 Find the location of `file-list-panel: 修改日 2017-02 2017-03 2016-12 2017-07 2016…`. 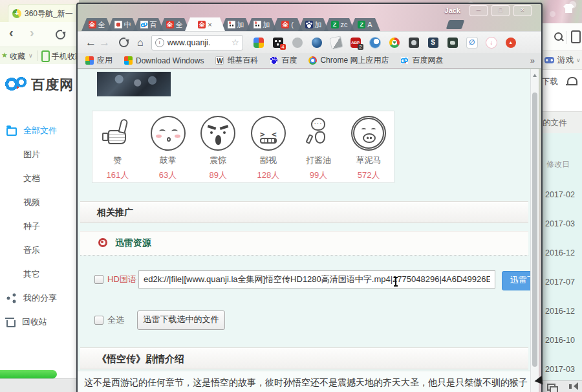

file-list-panel: 修改日 2017-02 2017-03 2016-12 2017-07 2016… is located at coordinates (561, 257).